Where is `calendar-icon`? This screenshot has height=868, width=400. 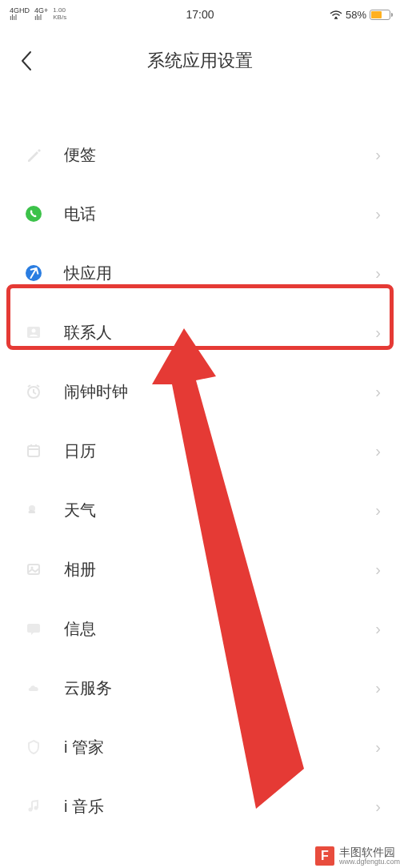
calendar-icon is located at coordinates (34, 451).